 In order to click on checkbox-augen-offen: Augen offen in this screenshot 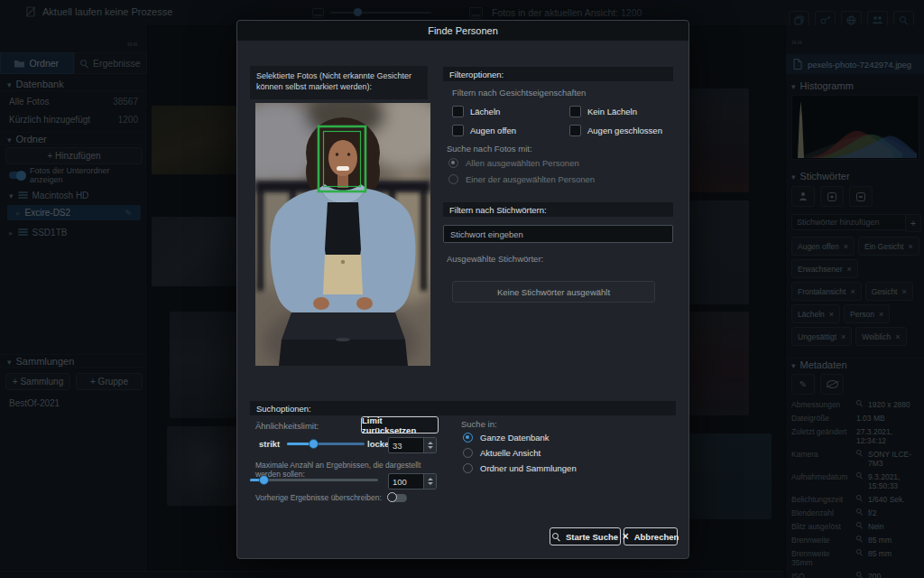, I will do `click(484, 130)`.